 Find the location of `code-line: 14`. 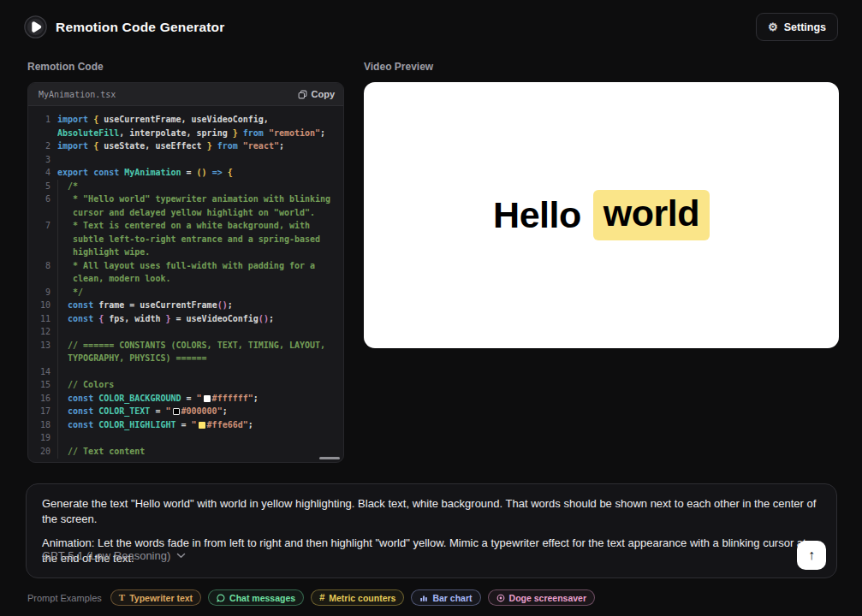

code-line: 14 is located at coordinates (186, 372).